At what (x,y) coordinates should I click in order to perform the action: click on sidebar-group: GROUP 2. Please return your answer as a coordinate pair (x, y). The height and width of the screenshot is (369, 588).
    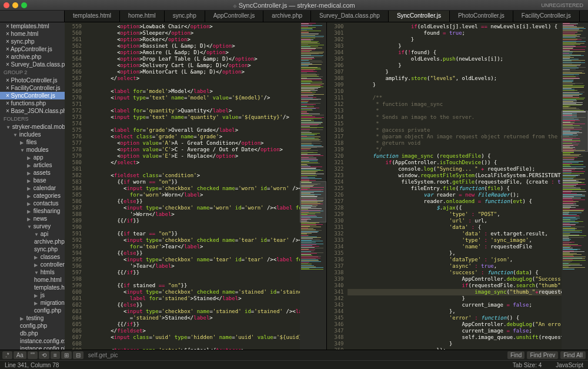
    Looking at the image, I should click on (32, 72).